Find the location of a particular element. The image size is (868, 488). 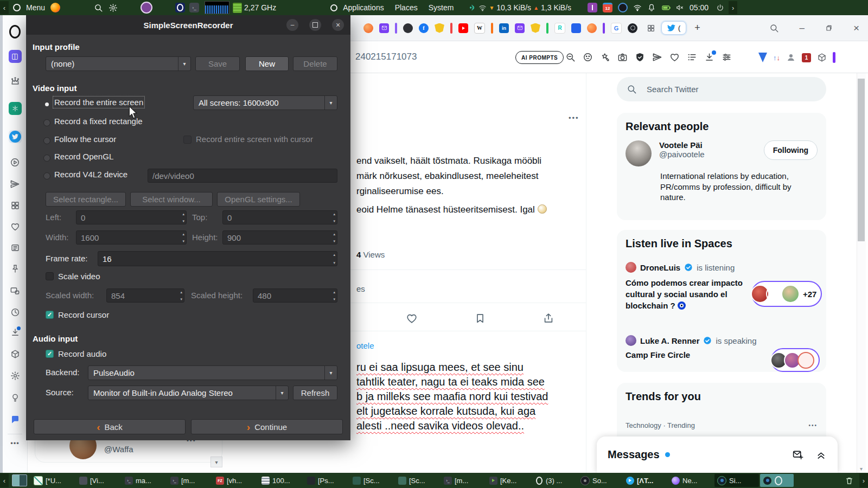

scroll-caret-button: ▾ is located at coordinates (216, 462).